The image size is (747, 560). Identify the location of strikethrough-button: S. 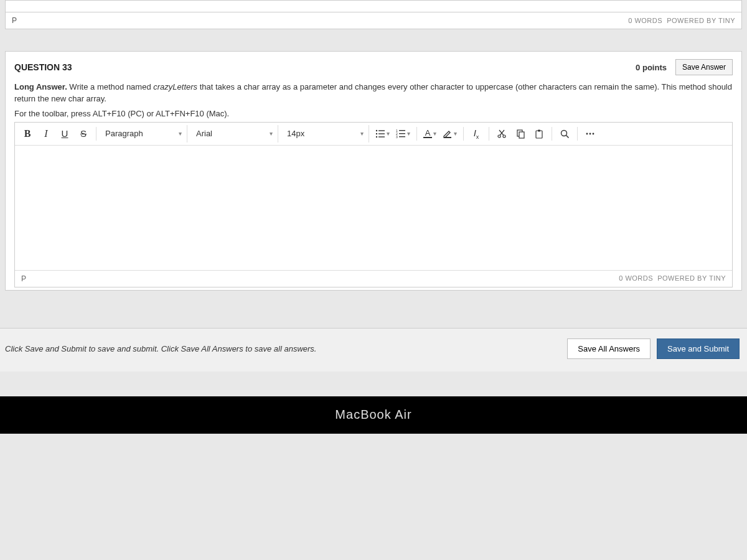
(83, 134).